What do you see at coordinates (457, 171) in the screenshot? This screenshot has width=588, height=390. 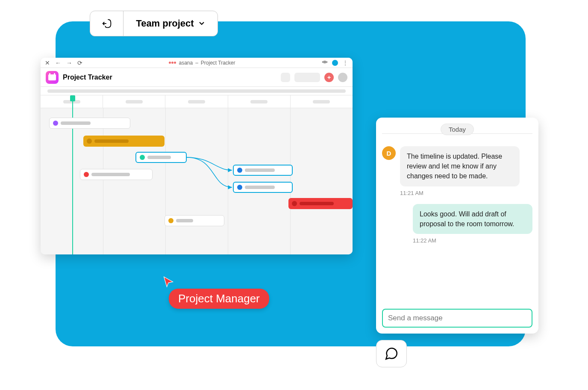 I see `chat-message: D The timeline is updated. Please review…` at bounding box center [457, 171].